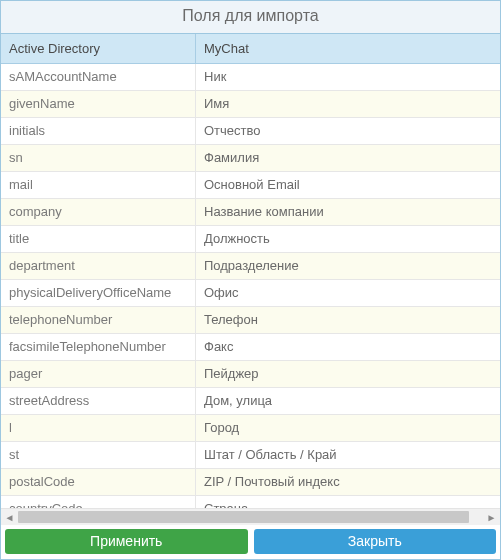 The height and width of the screenshot is (560, 501). I want to click on cell-mychat: Пейджер, so click(348, 374).